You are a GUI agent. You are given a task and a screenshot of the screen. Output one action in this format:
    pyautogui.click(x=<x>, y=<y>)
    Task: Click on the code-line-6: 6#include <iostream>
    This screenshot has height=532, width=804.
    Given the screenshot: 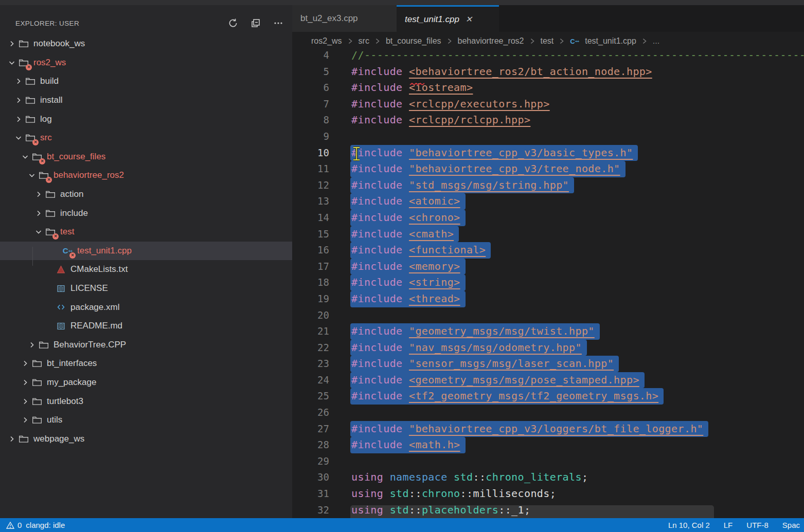 What is the action you would take?
    pyautogui.click(x=548, y=88)
    